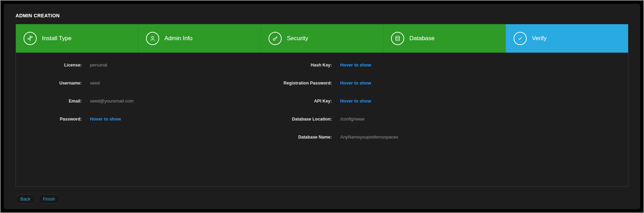 This screenshot has width=644, height=213. Describe the element at coordinates (322, 38) in the screenshot. I see `wizard-stepper: Install Type Admin Info` at that location.